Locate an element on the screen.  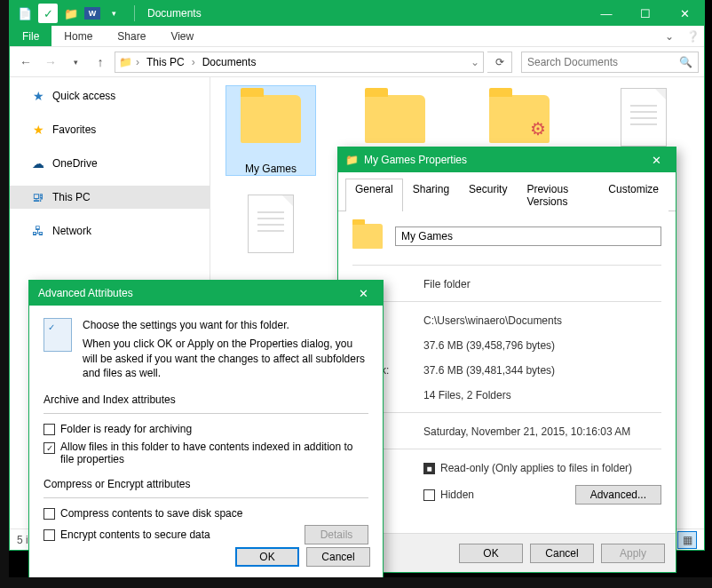
view-icons-button: ▦ is located at coordinates (687, 540).